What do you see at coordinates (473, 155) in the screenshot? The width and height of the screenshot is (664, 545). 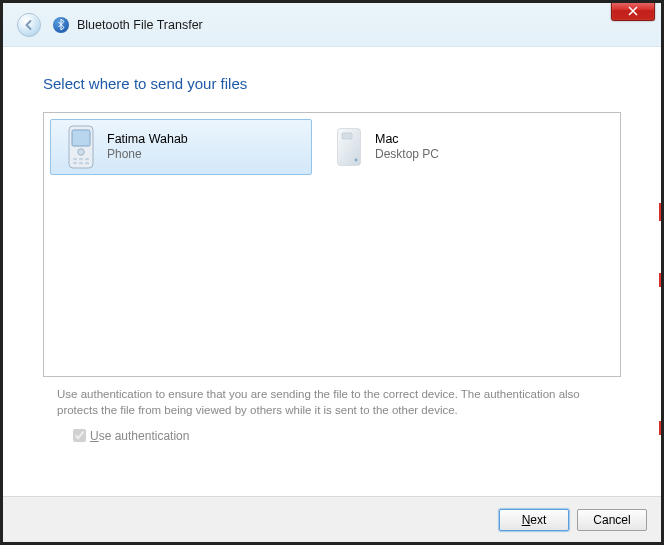 I see `device-type: Desktop PC` at bounding box center [473, 155].